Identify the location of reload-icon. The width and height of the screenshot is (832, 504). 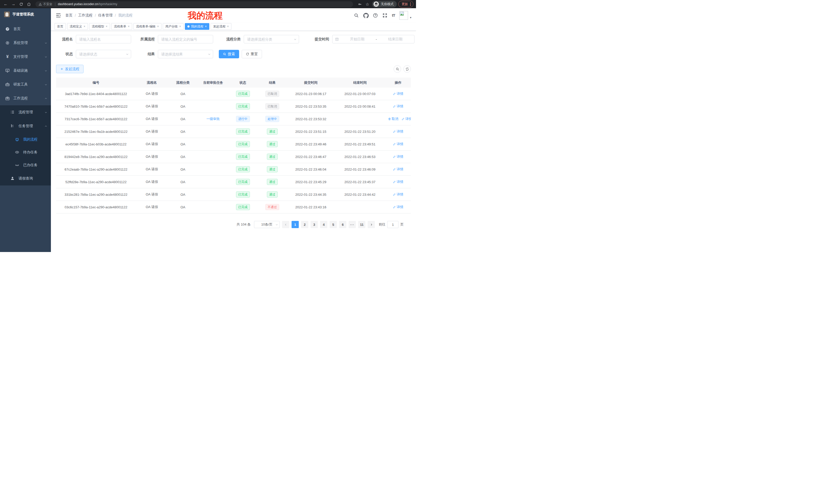
(21, 4).